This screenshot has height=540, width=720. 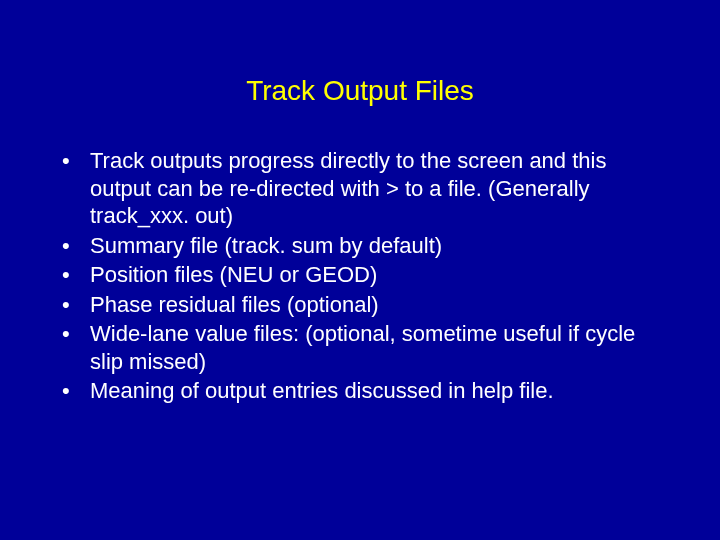 What do you see at coordinates (360, 391) in the screenshot?
I see `list-item: Meaning of output entries discussed in h…` at bounding box center [360, 391].